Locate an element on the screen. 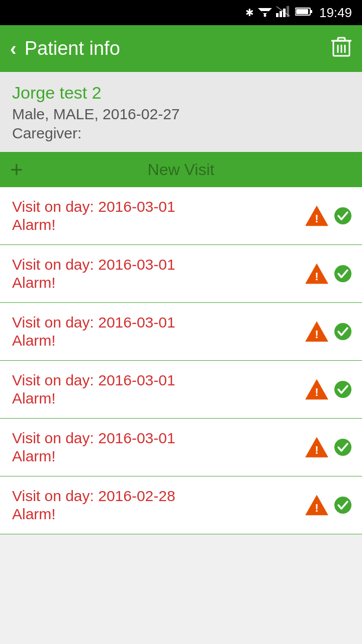 The height and width of the screenshot is (644, 362). battery-icon is located at coordinates (304, 13).